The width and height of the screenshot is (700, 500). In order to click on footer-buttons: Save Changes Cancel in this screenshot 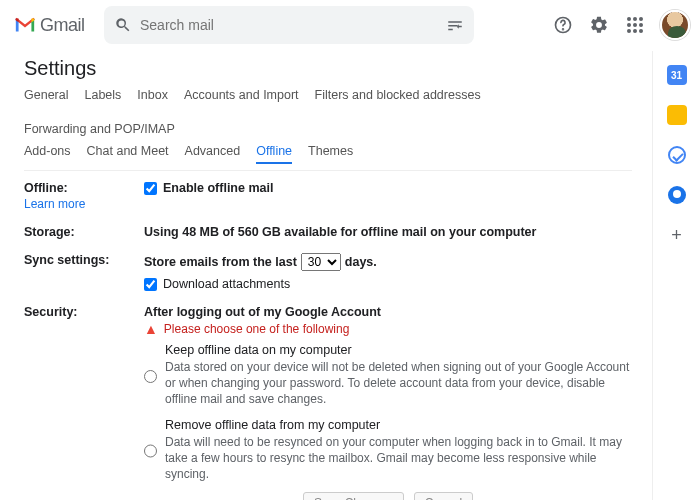, I will do `click(388, 496)`.